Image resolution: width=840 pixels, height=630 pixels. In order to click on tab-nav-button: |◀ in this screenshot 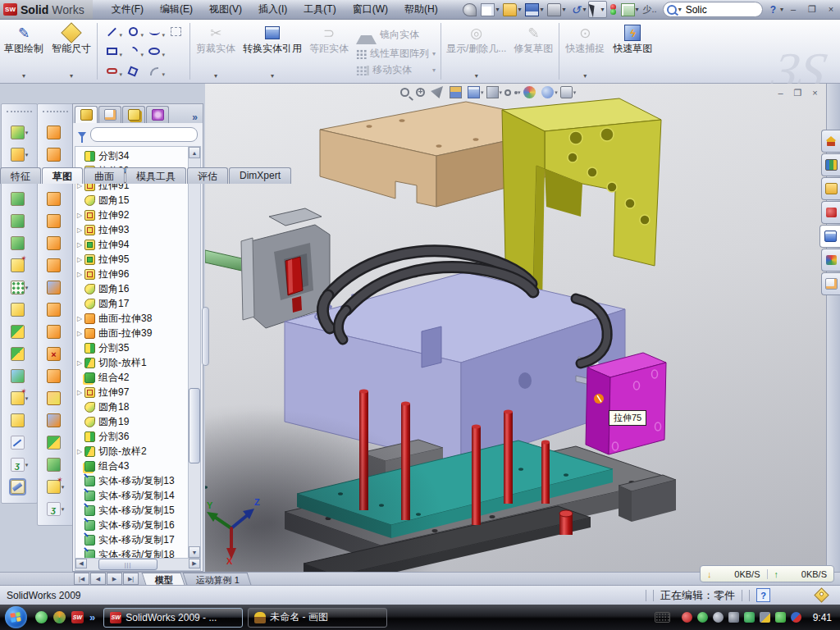, I will do `click(82, 579)`.